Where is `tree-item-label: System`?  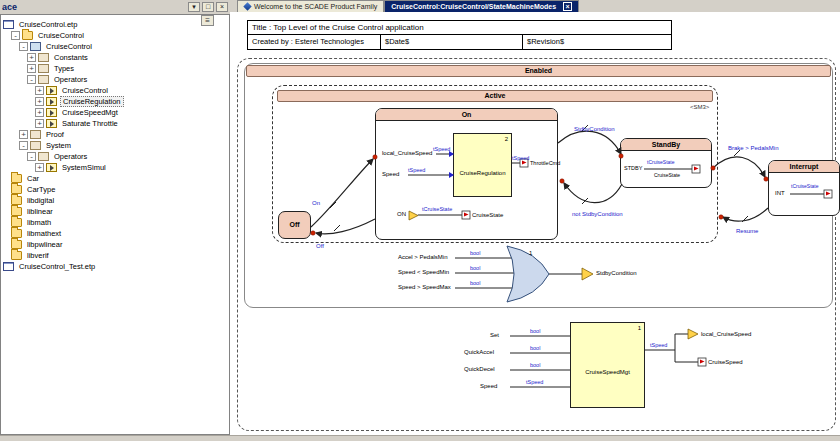 tree-item-label: System is located at coordinates (58, 146).